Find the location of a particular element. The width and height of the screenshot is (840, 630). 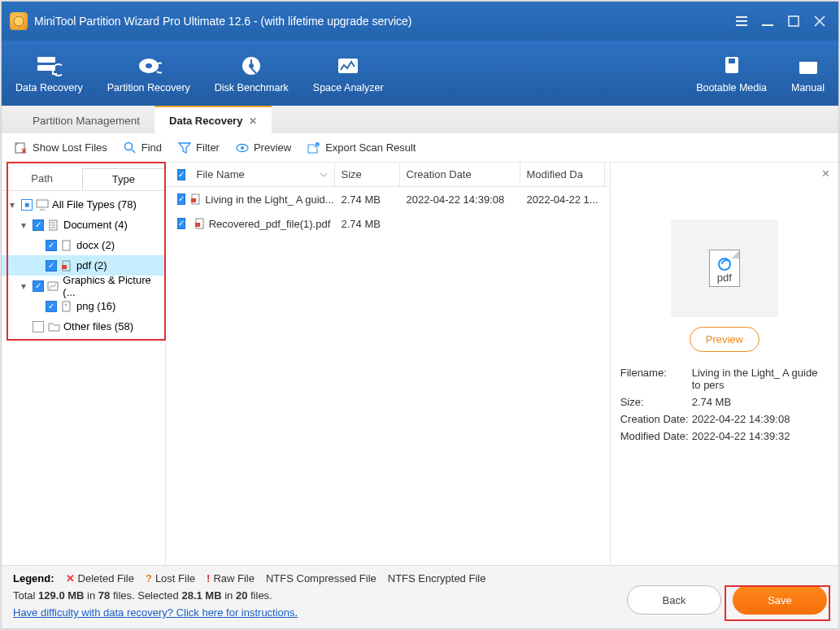

tab-data-recovery: Data Recovery✕ is located at coordinates (213, 119).